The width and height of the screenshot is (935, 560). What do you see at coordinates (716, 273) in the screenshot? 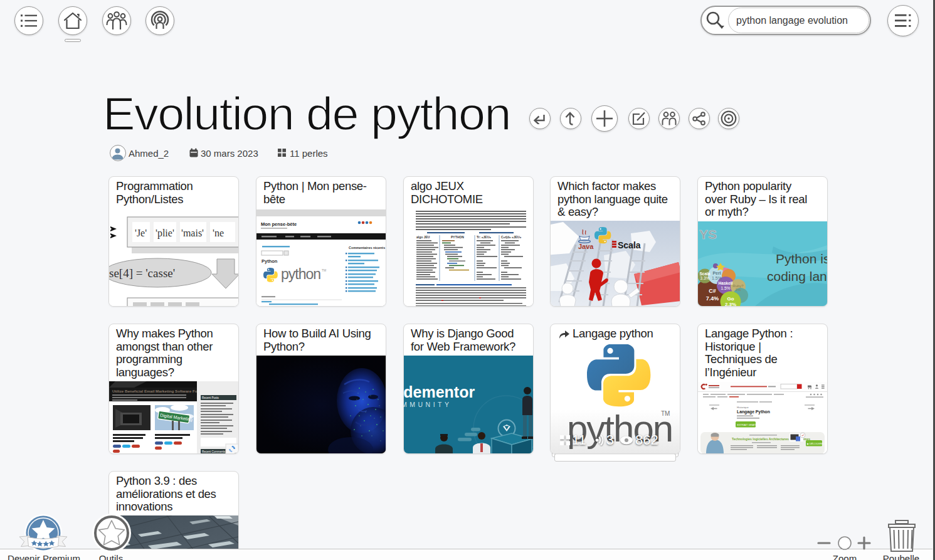
I see `svg-text: Perl` at bounding box center [716, 273].